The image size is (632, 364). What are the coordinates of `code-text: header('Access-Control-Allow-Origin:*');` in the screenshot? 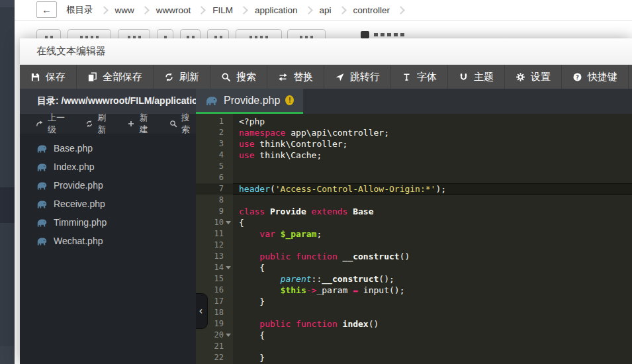 It's located at (339, 189).